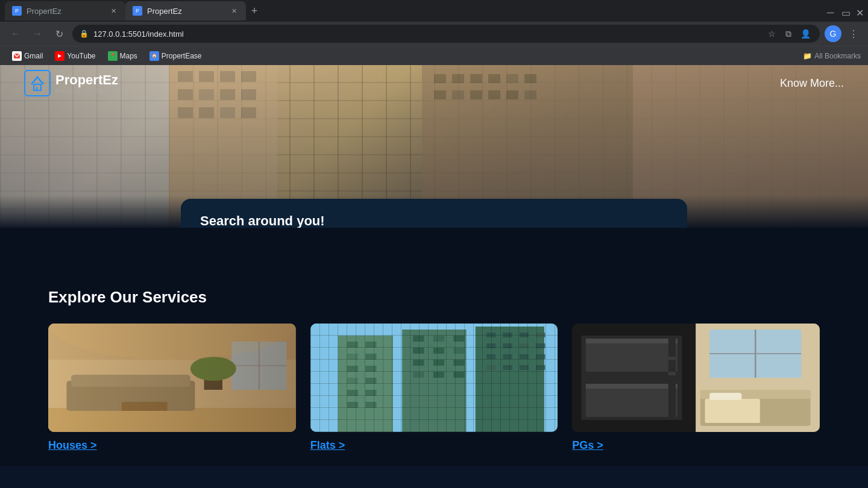 The width and height of the screenshot is (868, 488). Describe the element at coordinates (176, 56) in the screenshot. I see `bookmark-propertease: 🏠 PropertEase` at that location.